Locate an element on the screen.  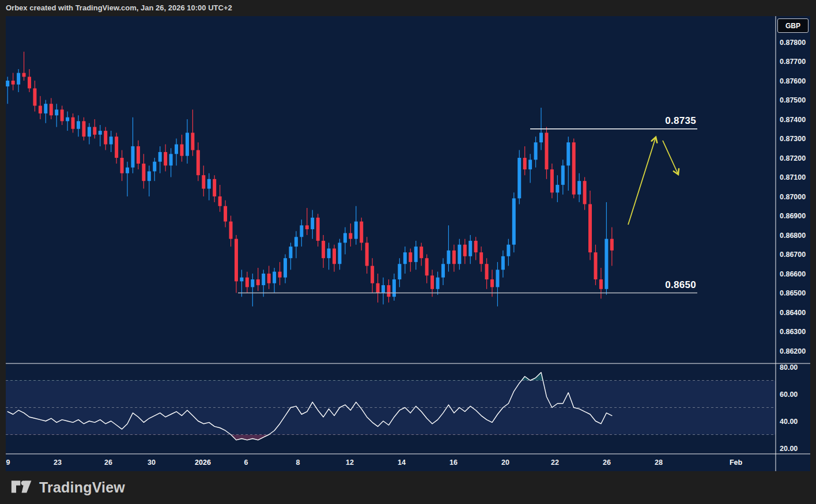
tradingview-logo-icon is located at coordinates (22, 487).